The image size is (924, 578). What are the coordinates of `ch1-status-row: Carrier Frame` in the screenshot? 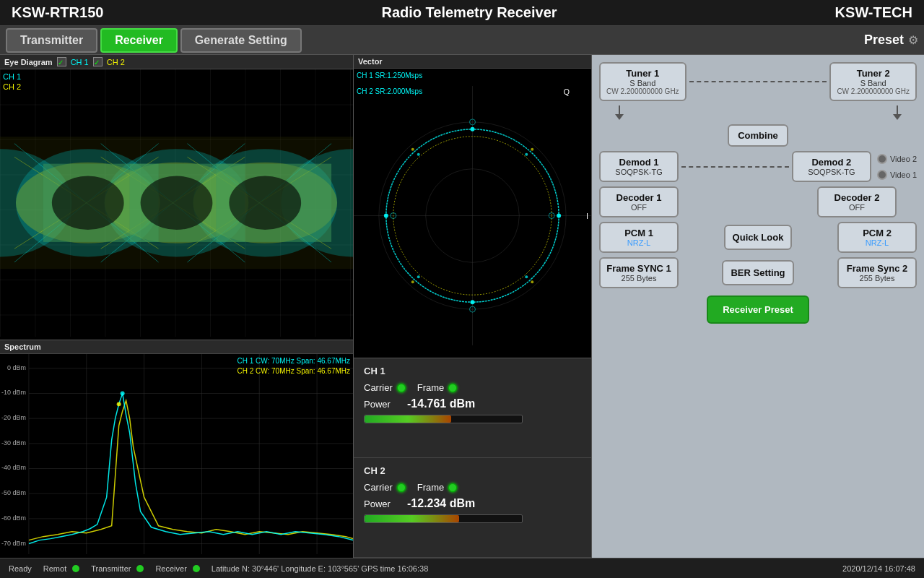 It's located at (472, 387).